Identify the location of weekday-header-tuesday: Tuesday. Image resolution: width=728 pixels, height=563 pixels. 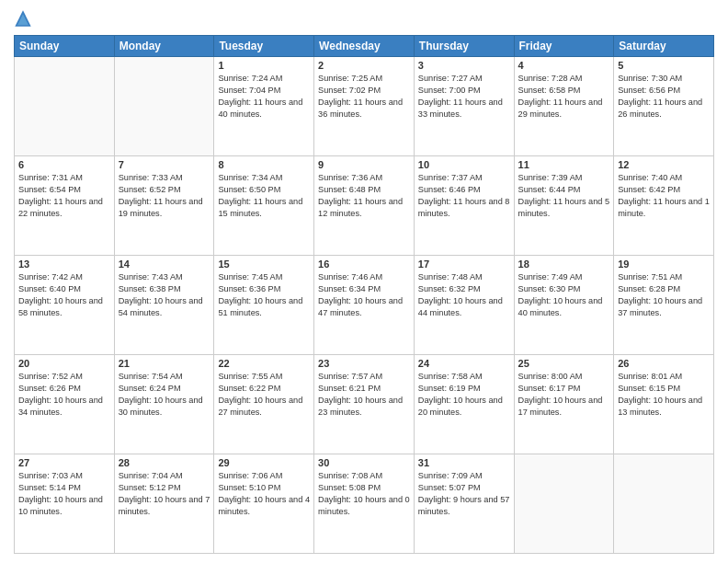
(265, 46).